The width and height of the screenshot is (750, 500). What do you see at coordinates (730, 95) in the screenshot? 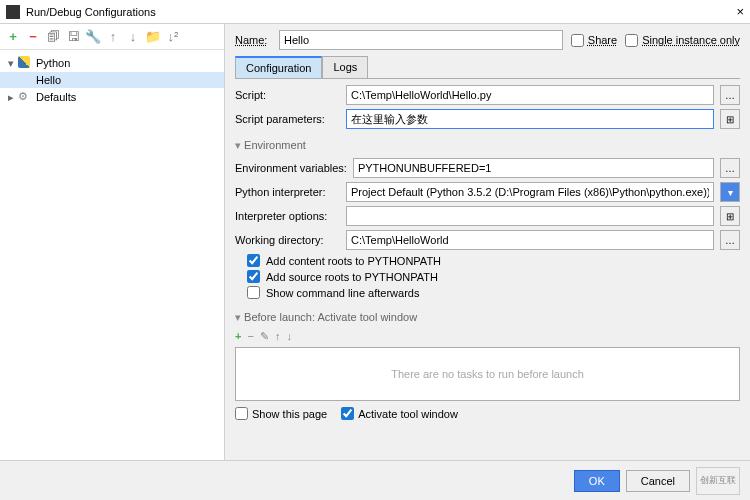
I see `browse-script-button: …` at bounding box center [730, 95].